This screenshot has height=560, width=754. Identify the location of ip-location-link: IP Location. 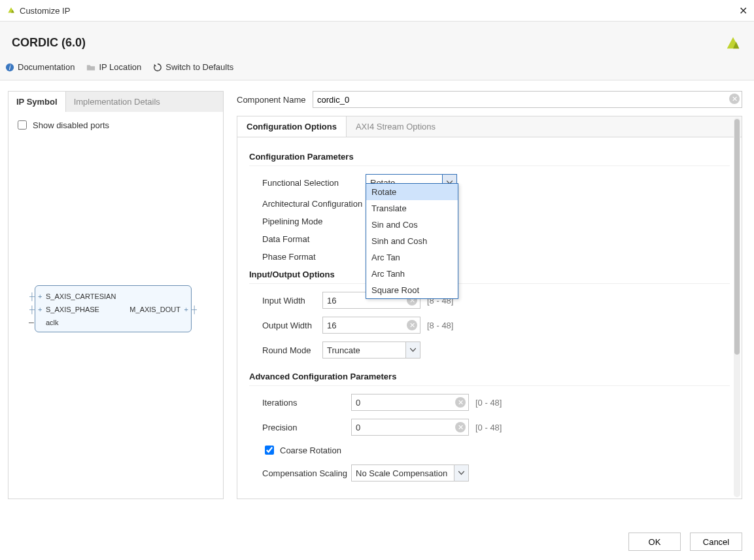
(114, 67).